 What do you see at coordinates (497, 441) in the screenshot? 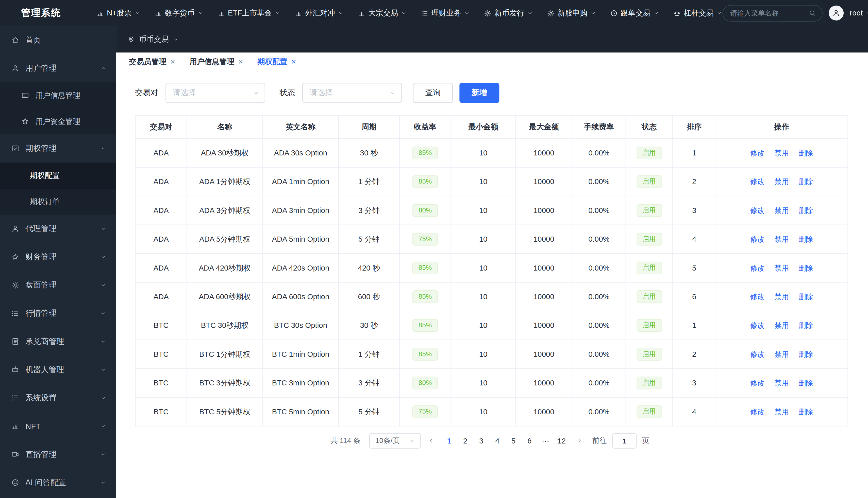
I see `page-button: 4` at bounding box center [497, 441].